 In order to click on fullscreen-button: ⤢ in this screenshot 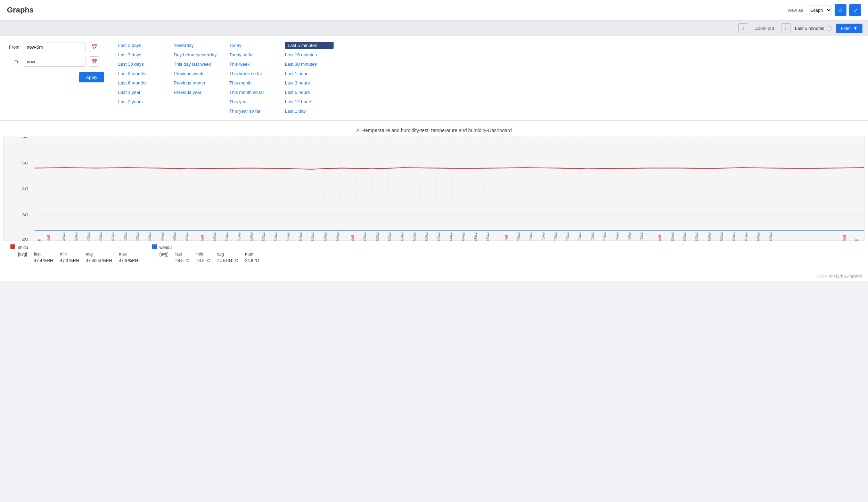, I will do `click(855, 10)`.